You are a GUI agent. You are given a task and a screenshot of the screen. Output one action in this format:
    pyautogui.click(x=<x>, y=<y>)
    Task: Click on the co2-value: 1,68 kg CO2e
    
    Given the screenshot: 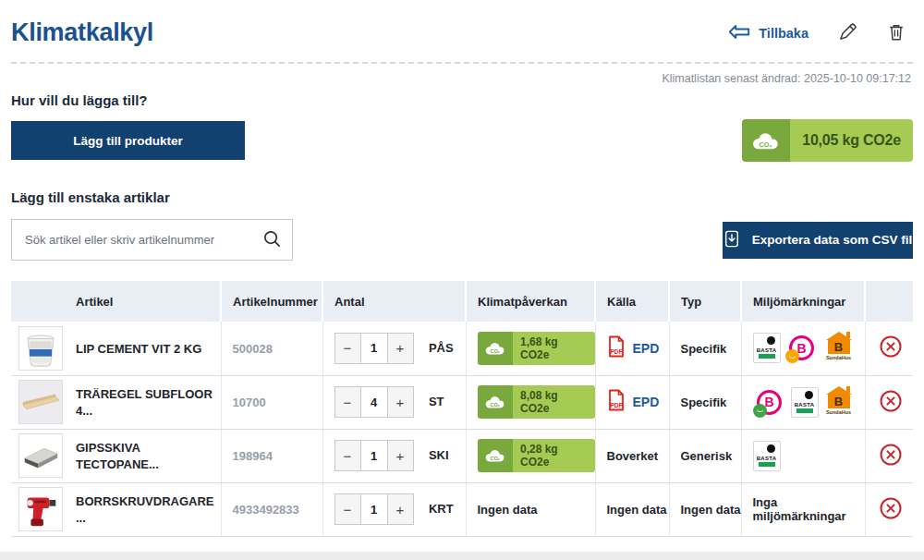 What is the action you would take?
    pyautogui.click(x=554, y=348)
    